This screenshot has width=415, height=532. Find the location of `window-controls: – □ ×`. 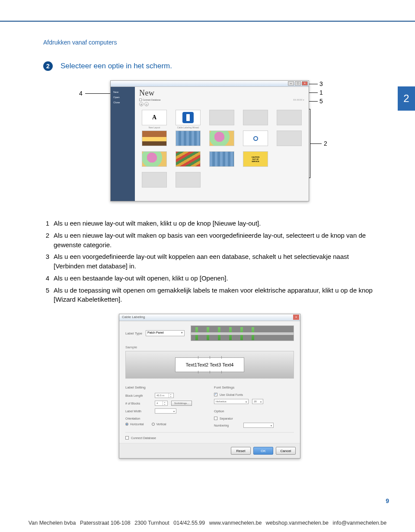

window-controls: – □ × is located at coordinates (298, 83).